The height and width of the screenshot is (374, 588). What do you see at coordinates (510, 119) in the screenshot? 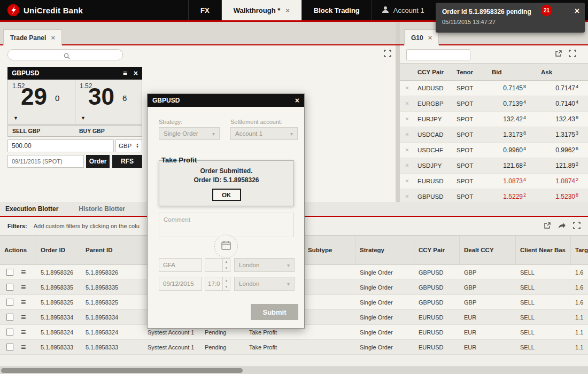
I see `bid-cell: 132.424` at bounding box center [510, 119].